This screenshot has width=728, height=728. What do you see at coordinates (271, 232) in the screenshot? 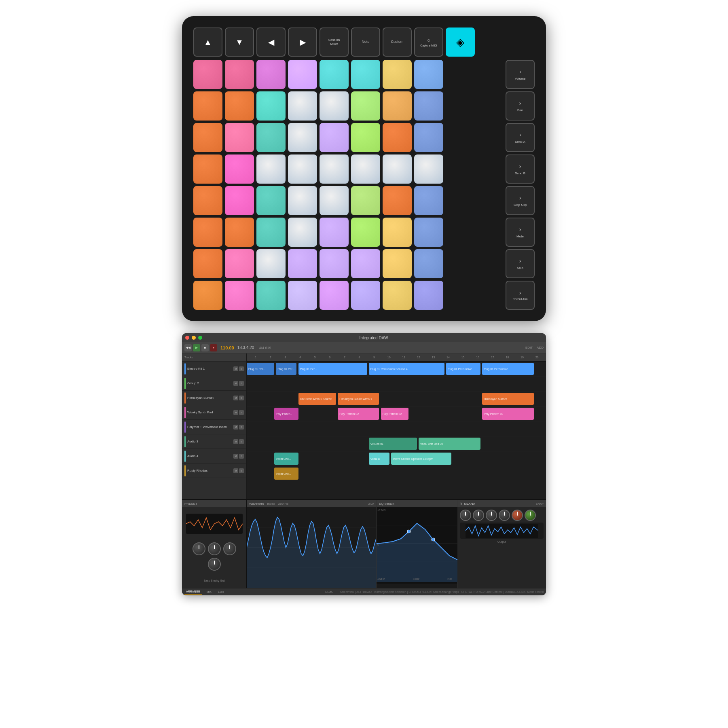
I see `pad-r5-c2` at bounding box center [271, 232].